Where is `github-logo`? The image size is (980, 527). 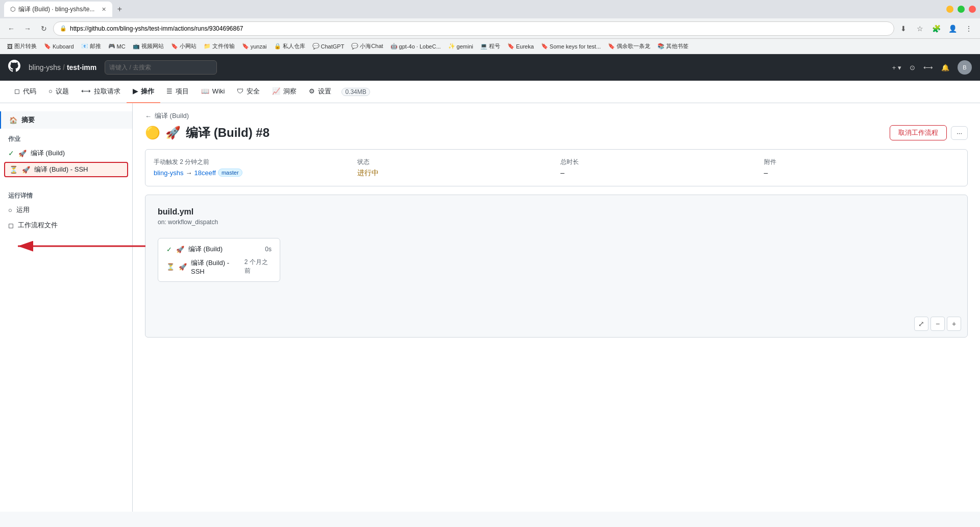 github-logo is located at coordinates (14, 67).